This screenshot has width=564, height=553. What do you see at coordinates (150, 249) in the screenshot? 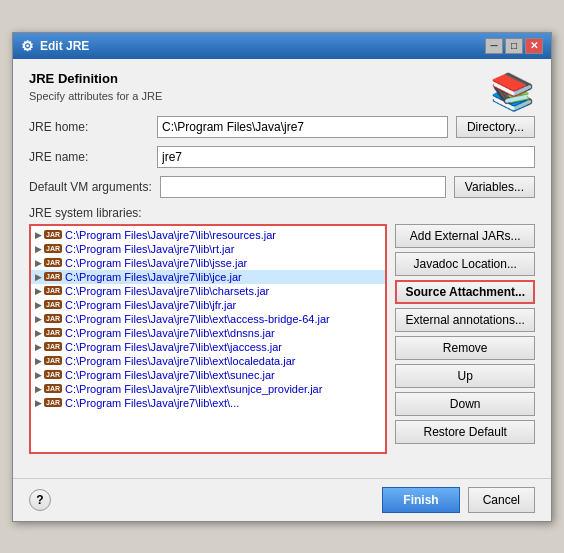
I see `lib-path: C:\Program Files\Java\jre7\lib\rt.jar` at bounding box center [150, 249].